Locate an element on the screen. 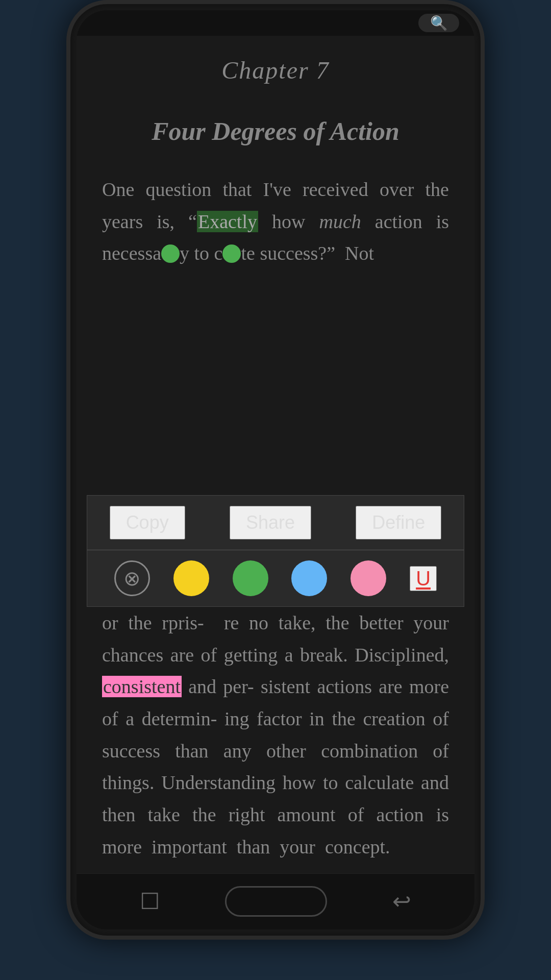  volume-up-button is located at coordinates (67, 111).